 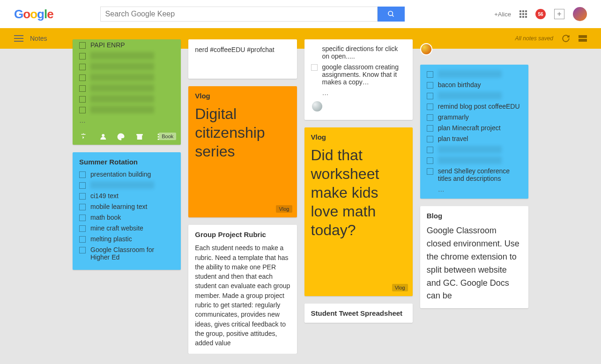 I want to click on note-tweet-spreadsheet: Student Tweet Spreadsheet, so click(x=359, y=313).